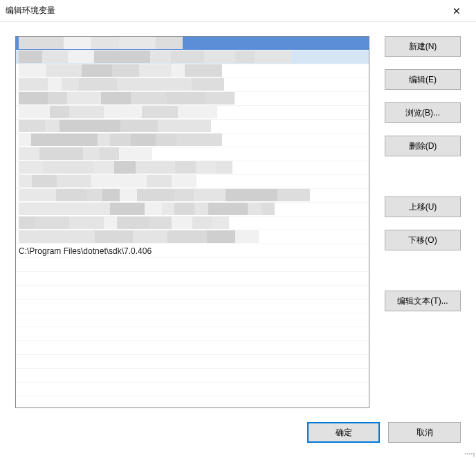 The image size is (476, 458). What do you see at coordinates (423, 113) in the screenshot?
I see `browse-button: 浏览(B)...` at bounding box center [423, 113].